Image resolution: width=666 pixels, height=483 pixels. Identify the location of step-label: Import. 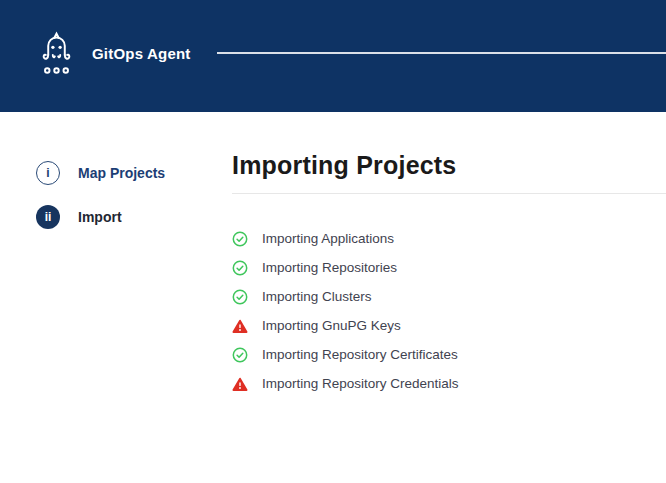
(100, 217).